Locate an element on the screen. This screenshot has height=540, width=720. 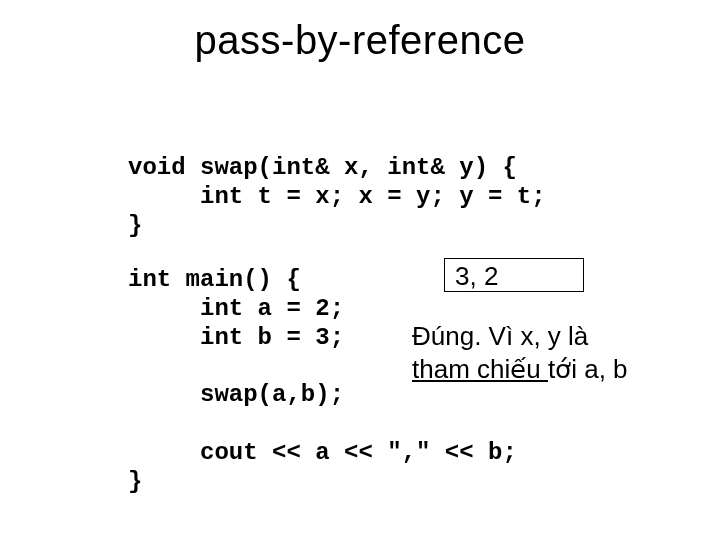
code-line: swap(a,b); is located at coordinates (236, 394).